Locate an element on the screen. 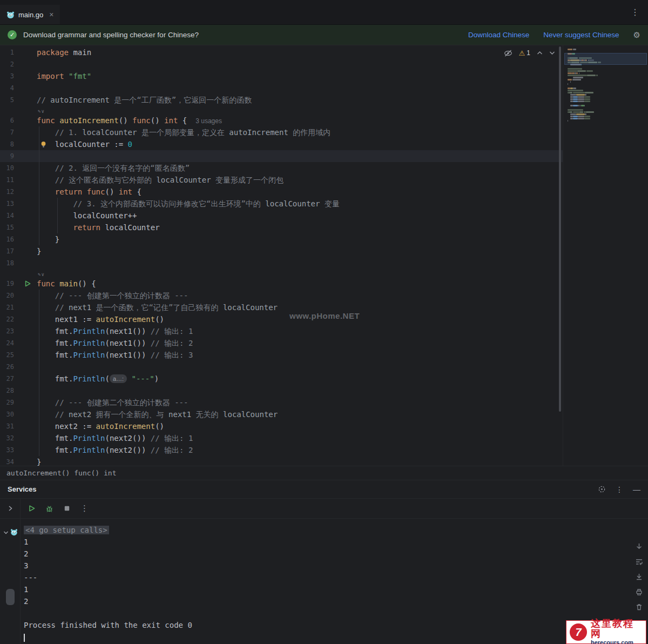  code-line: 9 is located at coordinates (281, 156).